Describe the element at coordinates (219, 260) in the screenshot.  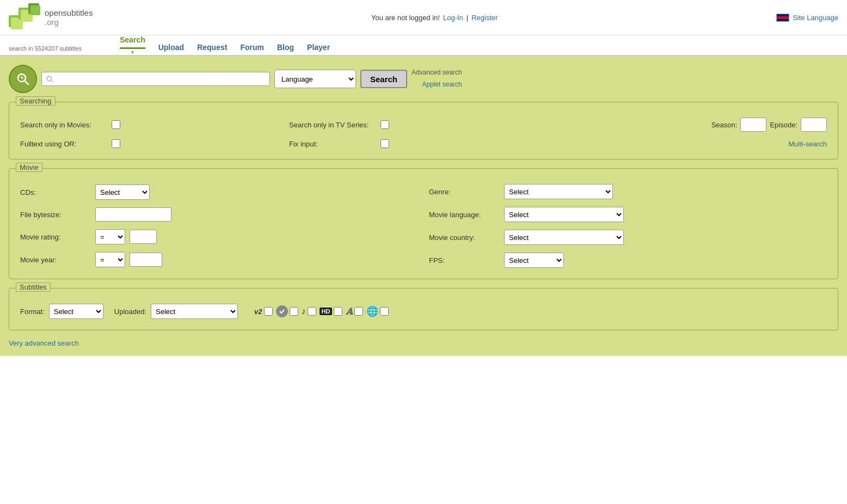
I see `movie-year-row: Movie year: =><>=<=` at that location.